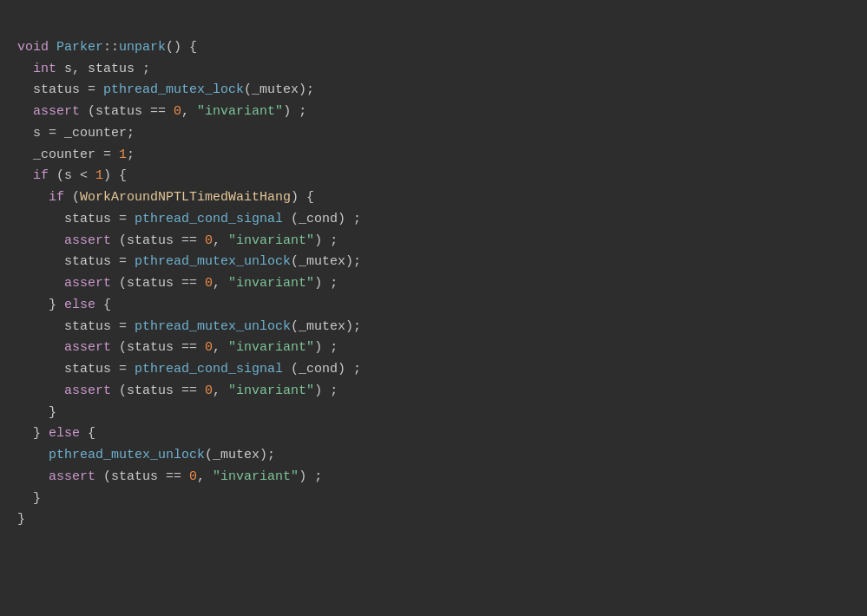 The height and width of the screenshot is (616, 867). What do you see at coordinates (271, 241) in the screenshot?
I see `string-invariant-2: "invariant"` at bounding box center [271, 241].